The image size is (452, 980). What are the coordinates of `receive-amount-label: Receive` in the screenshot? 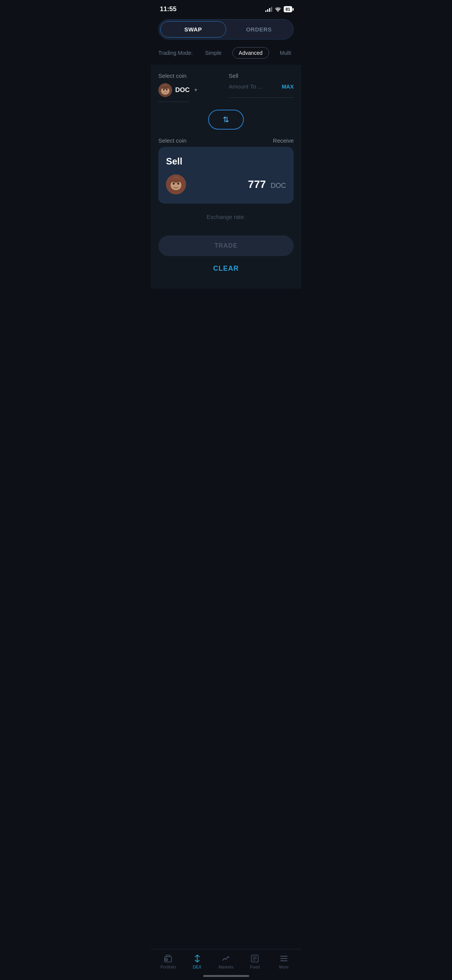 It's located at (283, 140).